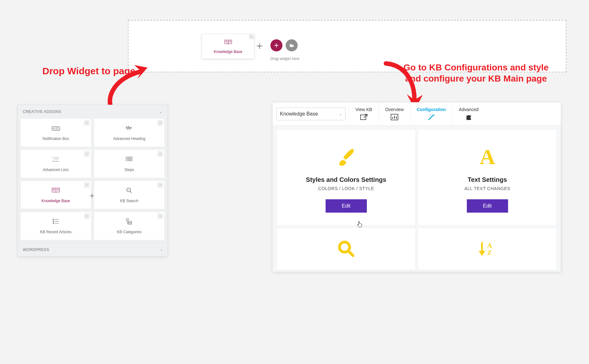 This screenshot has width=589, height=364. I want to click on tab-label: Advanced, so click(469, 109).